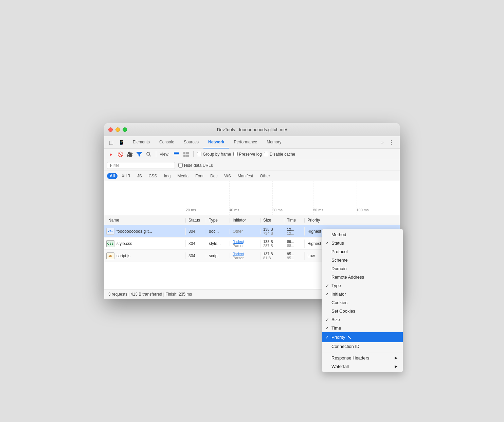 Image resolution: width=504 pixels, height=422 pixels. I want to click on menu-item-time: ✓ Time, so click(362, 328).